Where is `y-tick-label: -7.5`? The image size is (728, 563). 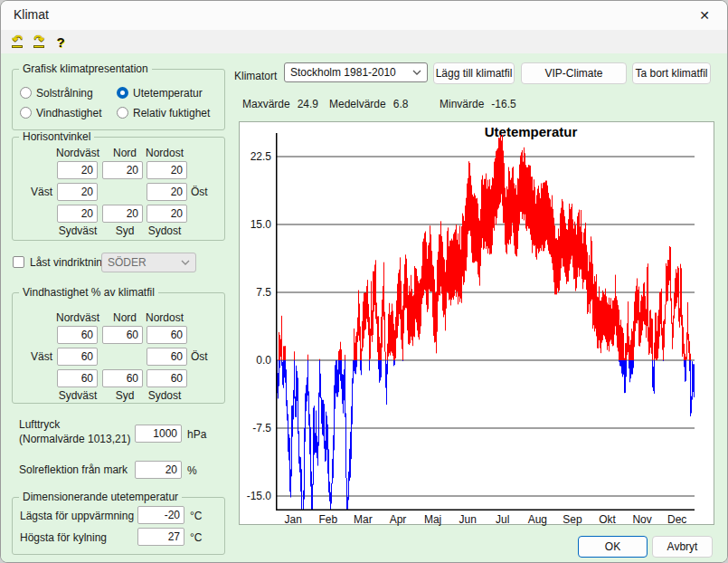
y-tick-label: -7.5 is located at coordinates (255, 428).